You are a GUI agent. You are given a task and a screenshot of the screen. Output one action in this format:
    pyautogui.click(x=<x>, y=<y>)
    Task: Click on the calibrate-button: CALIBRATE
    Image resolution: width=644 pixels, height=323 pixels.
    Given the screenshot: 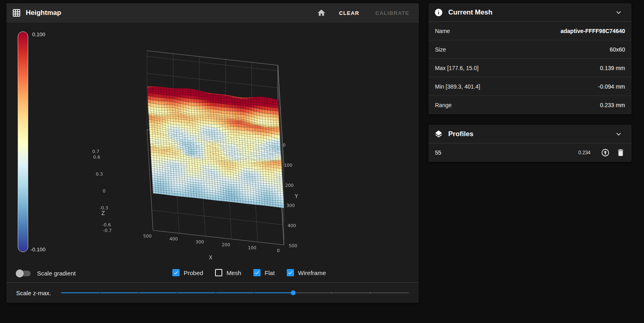 What is the action you would take?
    pyautogui.click(x=392, y=13)
    